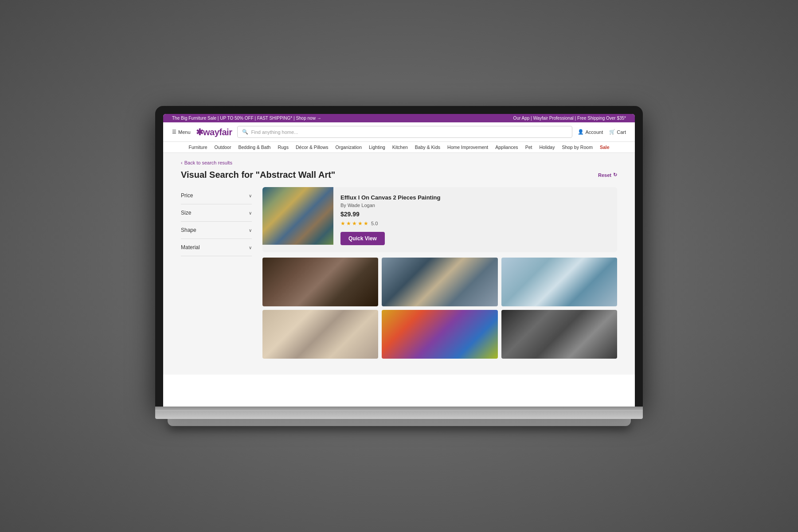 Image resolution: width=798 pixels, height=532 pixels. I want to click on account-label: Account, so click(594, 132).